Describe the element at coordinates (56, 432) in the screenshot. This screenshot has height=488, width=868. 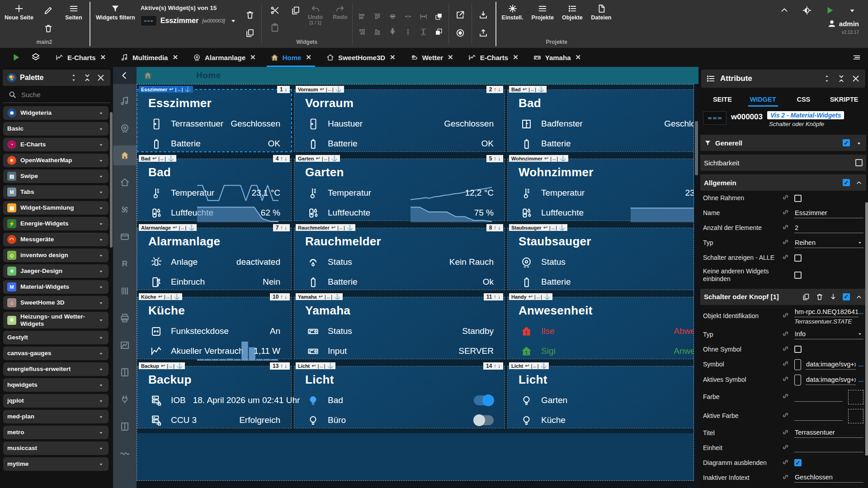
I see `palette-group-metro: metro` at that location.